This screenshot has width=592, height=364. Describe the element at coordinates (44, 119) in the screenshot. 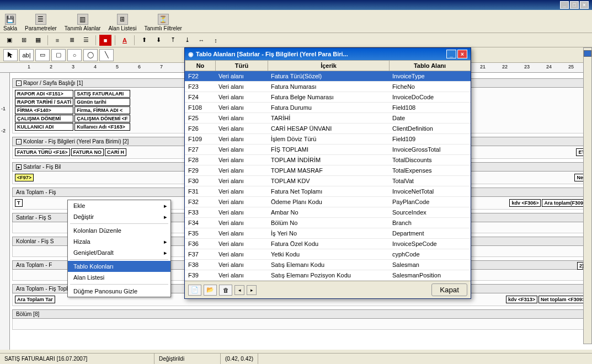

I see `field-box: ÇALIŞMA DÖNEMİ` at that location.